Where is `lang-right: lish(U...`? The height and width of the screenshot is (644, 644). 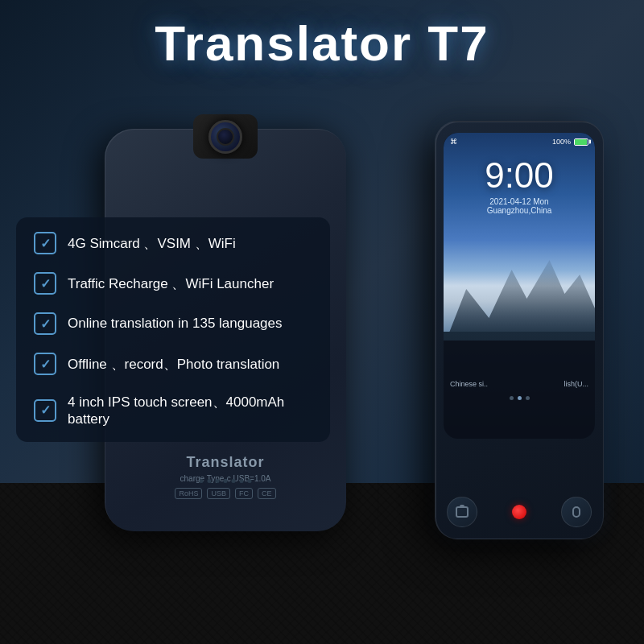
lang-right: lish(U... is located at coordinates (576, 384).